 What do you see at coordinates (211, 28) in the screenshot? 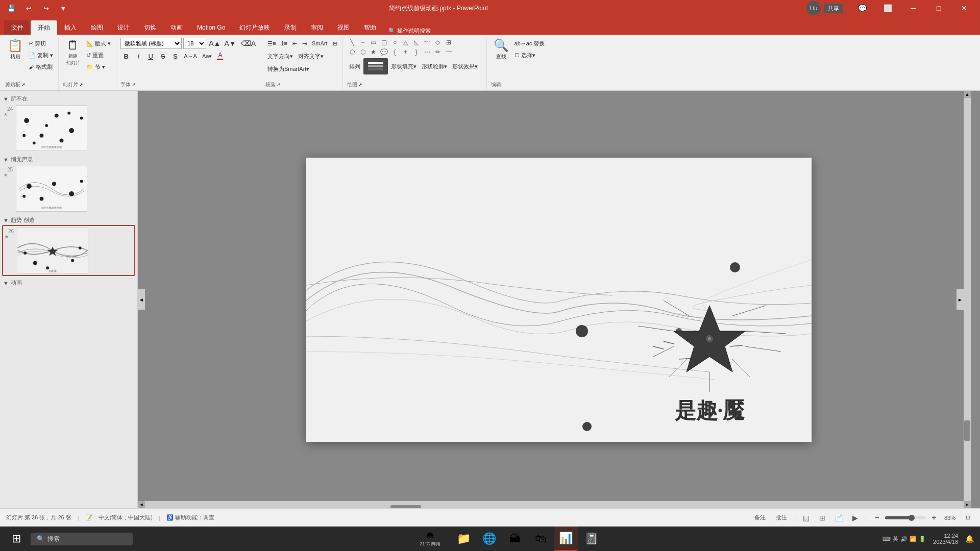
I see `tab-motion-go: Motion Go` at bounding box center [211, 28].